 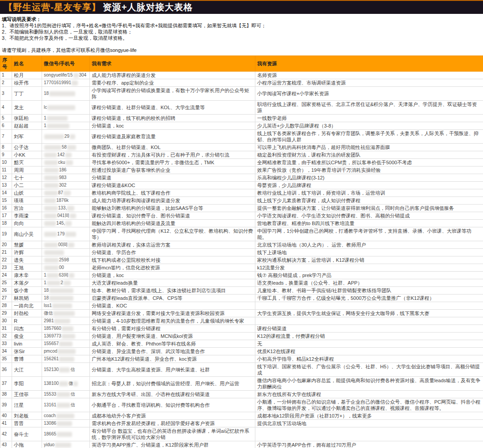 I want to click on cell-name: 小KK, so click(x=27, y=155).